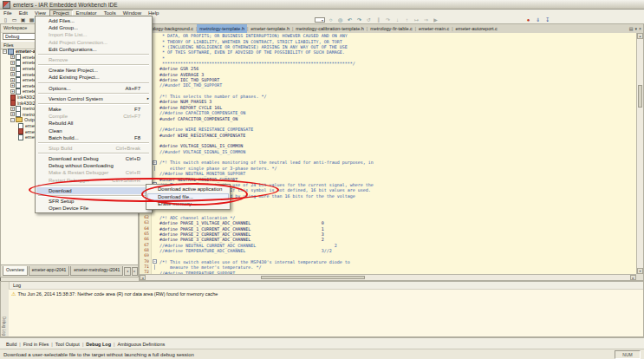  What do you see at coordinates (636, 29) in the screenshot?
I see `tab-list-icon: ▾` at bounding box center [636, 29].